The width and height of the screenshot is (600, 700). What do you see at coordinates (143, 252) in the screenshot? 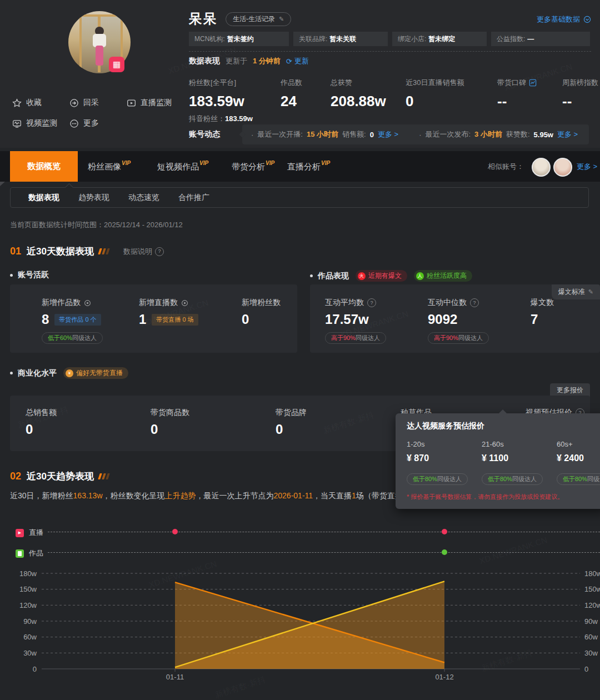
I see `data-explain-link: 数据说明 ?` at bounding box center [143, 252].